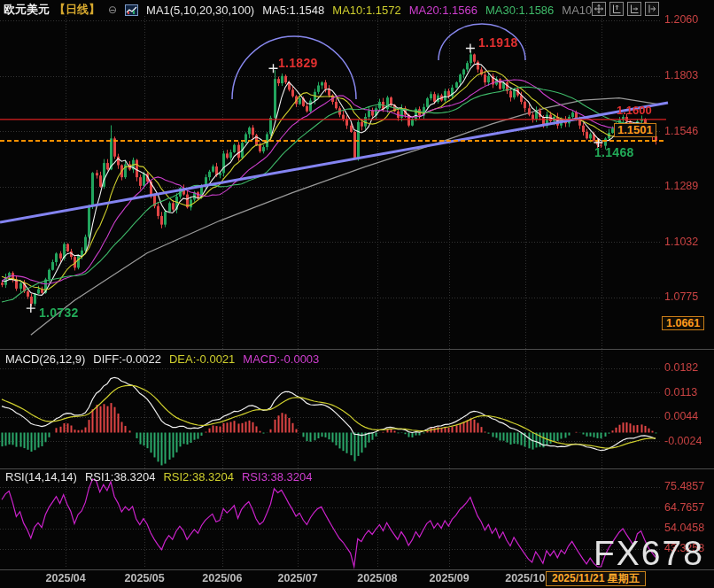  Describe the element at coordinates (617, 9) in the screenshot. I see `axis-scale-up-icon` at that location.